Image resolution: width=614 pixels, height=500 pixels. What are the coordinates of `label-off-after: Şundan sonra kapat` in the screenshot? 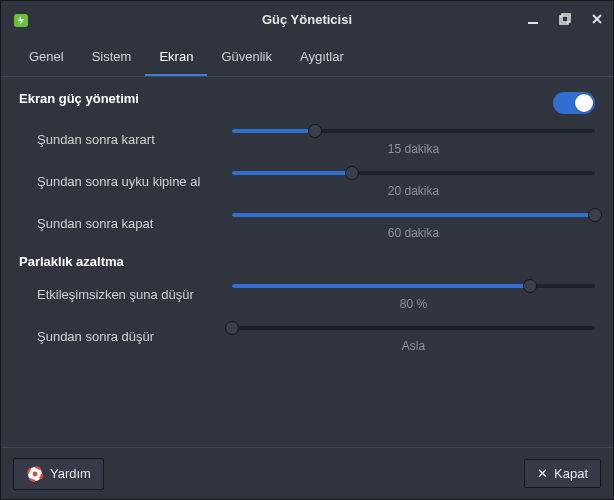 It's located at (134, 224).